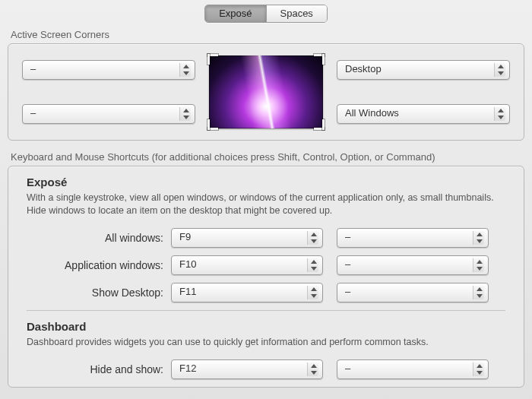 This screenshot has height=399, width=532. Describe the element at coordinates (266, 369) in the screenshot. I see `row-hide-and-show: Hide and show: F12 –` at that location.